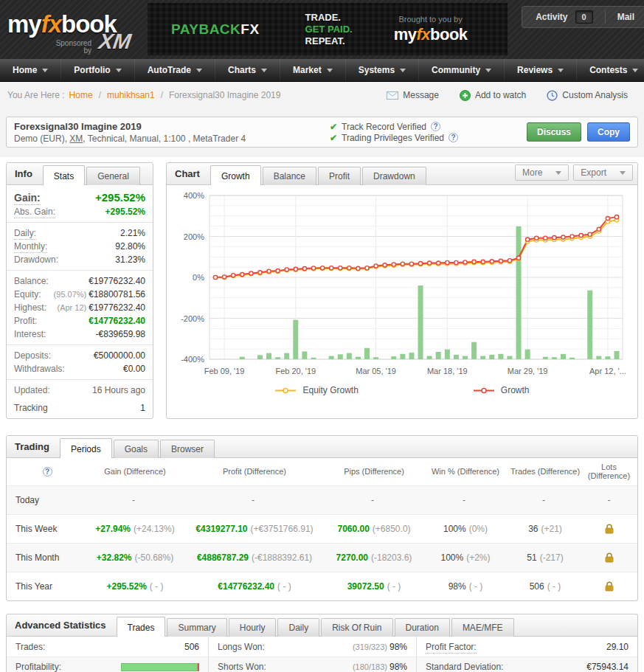 The image size is (644, 672). What do you see at coordinates (131, 95) in the screenshot?
I see `breadcrumb-user-link: muhikhsan1` at bounding box center [131, 95].